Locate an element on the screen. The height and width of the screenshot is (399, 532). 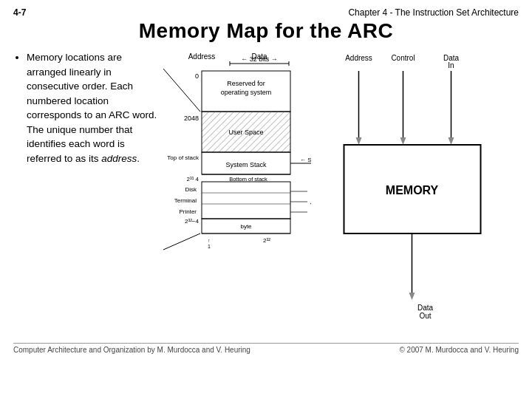
svg-text: 2³¹ 4 is located at coordinates (194, 179).